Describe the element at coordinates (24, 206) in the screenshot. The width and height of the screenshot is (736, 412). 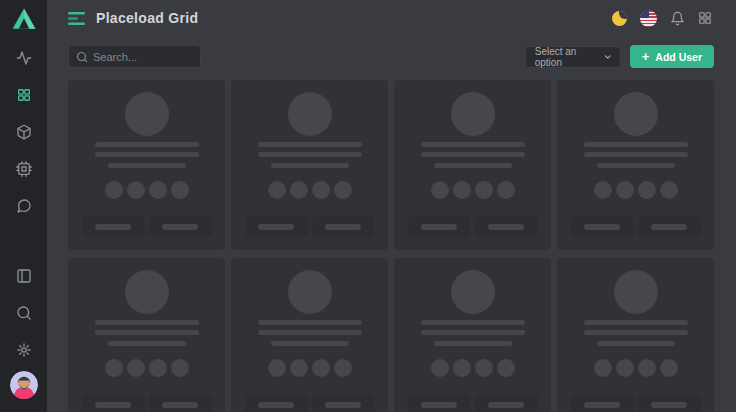
I see `chat-bubble-icon` at that location.